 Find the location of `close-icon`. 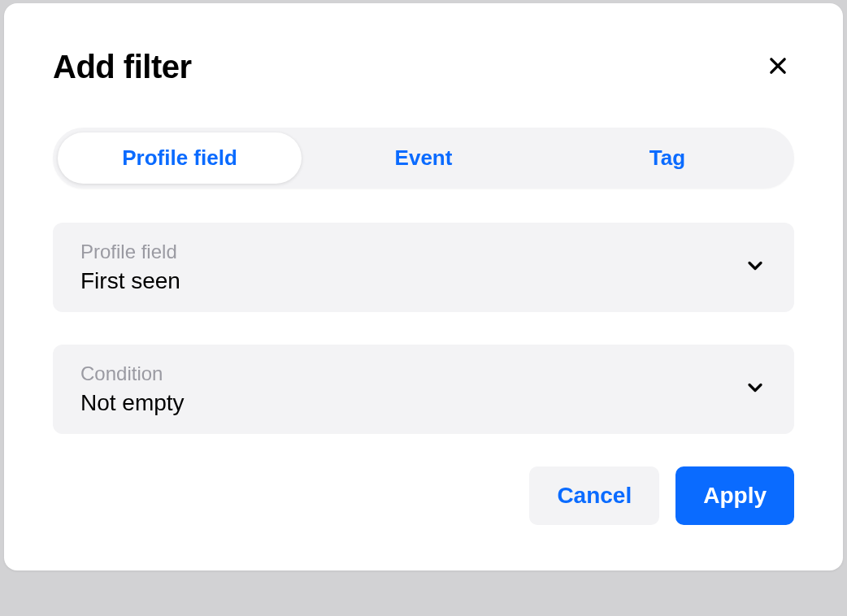

close-icon is located at coordinates (778, 67).